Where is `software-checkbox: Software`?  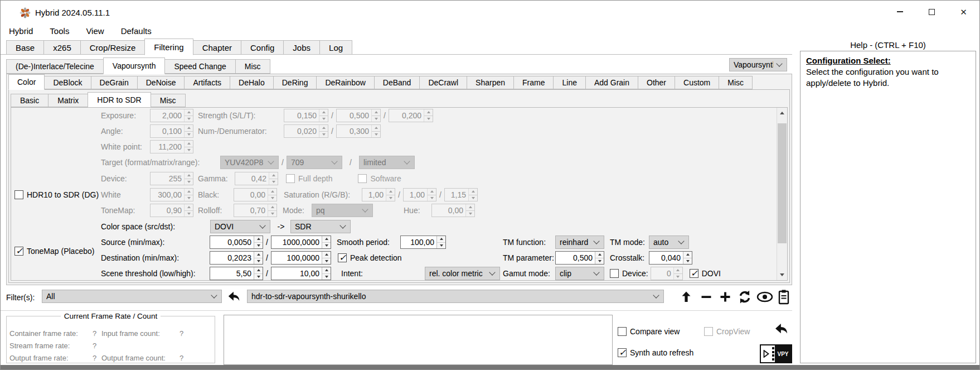 software-checkbox: Software is located at coordinates (379, 179).